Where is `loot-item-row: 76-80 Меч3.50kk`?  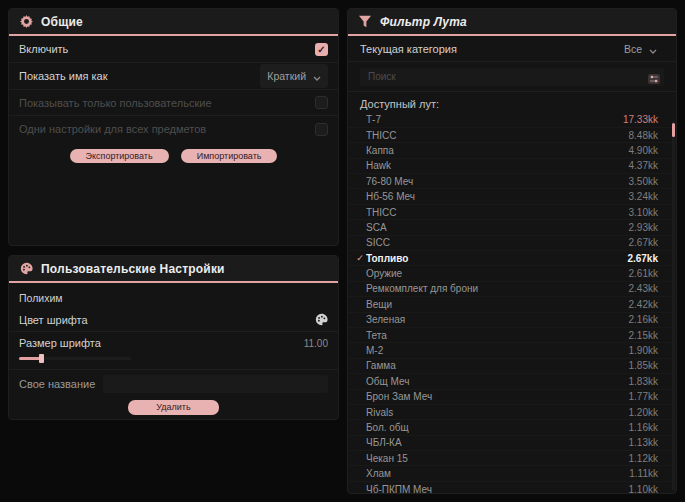 loot-item-row: 76-80 Меч3.50kk is located at coordinates (512, 182).